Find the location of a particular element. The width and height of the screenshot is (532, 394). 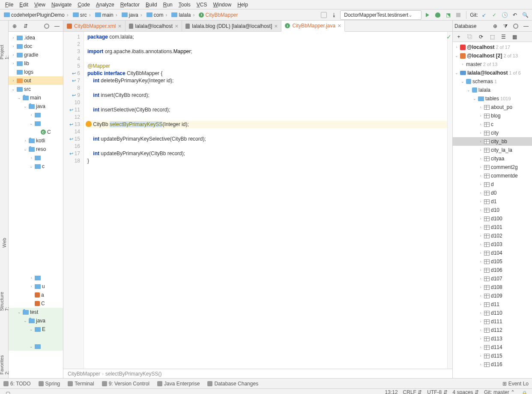

db-tree-item: ›d100 is located at coordinates (493, 219).